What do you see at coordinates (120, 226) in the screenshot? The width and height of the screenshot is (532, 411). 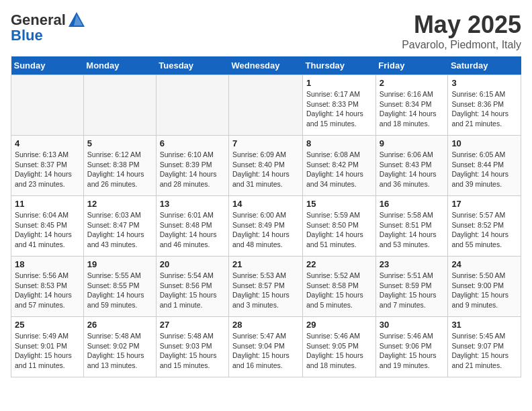 I see `calendar-cell: 12Sunrise: 6:03 AM Sunset: 8:47 PM Dayli…` at bounding box center [120, 226].